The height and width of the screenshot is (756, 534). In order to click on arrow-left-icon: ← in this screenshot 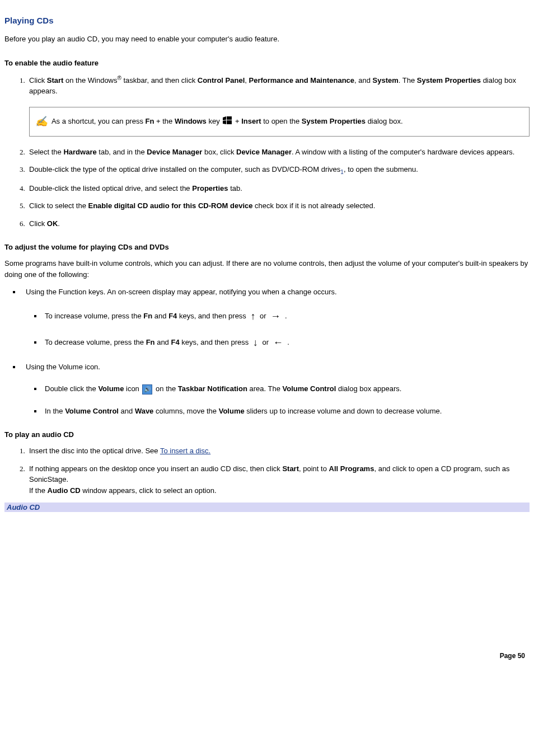, I will do `click(278, 342)`.